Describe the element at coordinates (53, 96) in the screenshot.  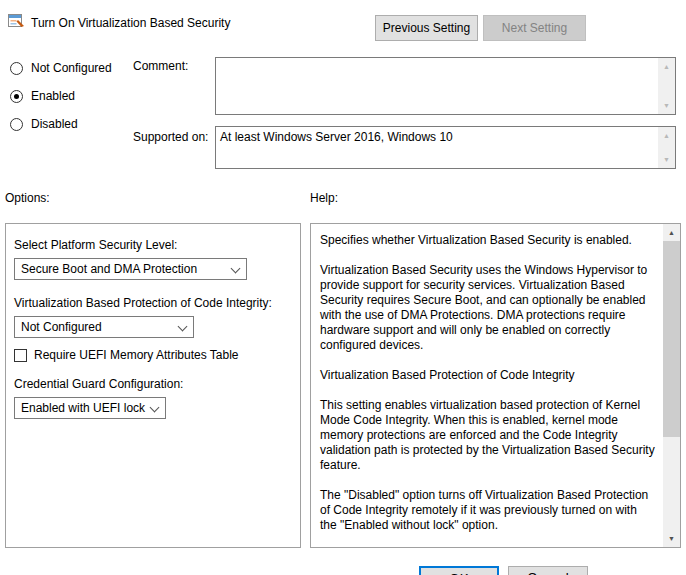
I see `radio-label: Enabled` at that location.